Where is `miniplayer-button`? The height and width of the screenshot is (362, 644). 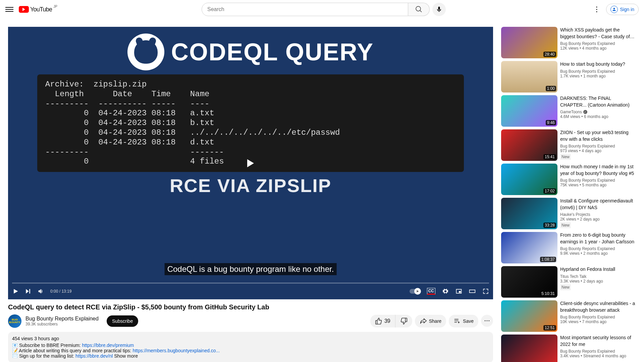 miniplayer-button is located at coordinates (459, 291).